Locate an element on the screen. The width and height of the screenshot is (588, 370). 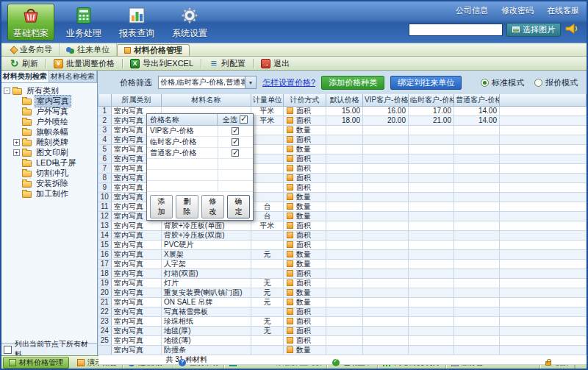
tree-item: 户外喷绘 is located at coordinates (49, 121).